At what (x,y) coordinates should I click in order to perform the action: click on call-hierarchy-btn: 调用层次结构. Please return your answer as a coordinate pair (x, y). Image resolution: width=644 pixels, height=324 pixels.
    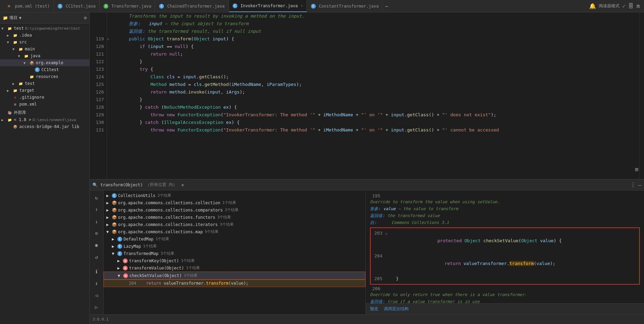
    Looking at the image, I should click on (396, 309).